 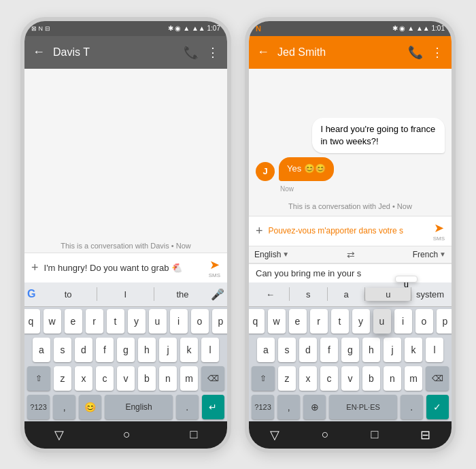 What do you see at coordinates (263, 52) in the screenshot?
I see `back-button-2: ←` at bounding box center [263, 52].